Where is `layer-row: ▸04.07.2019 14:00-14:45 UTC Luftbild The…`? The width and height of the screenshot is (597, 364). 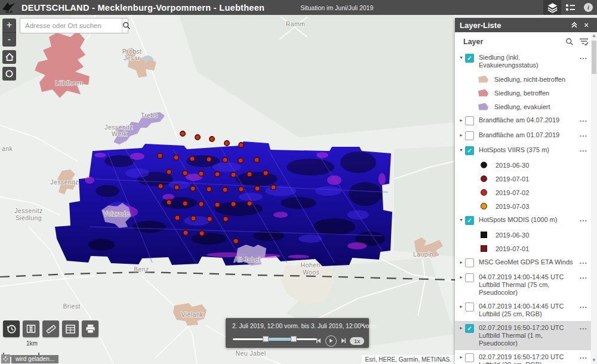 layer-row: ▸04.07.2019 14:00-14:45 UTC Luftbild The… is located at coordinates (523, 285).